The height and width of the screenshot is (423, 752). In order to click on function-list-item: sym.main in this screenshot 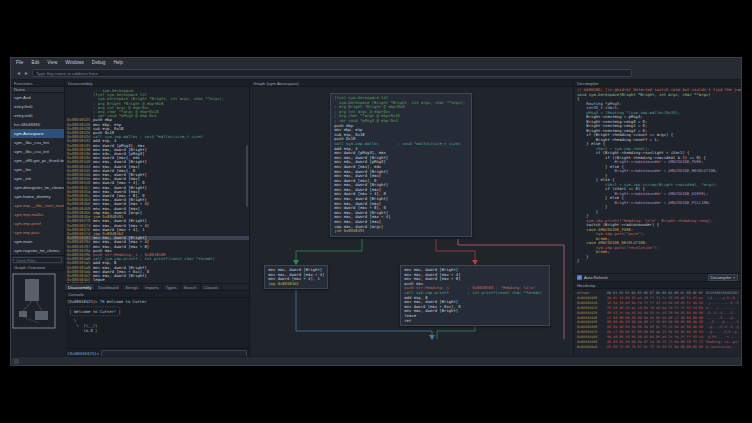, I will do `click(38, 242)`.